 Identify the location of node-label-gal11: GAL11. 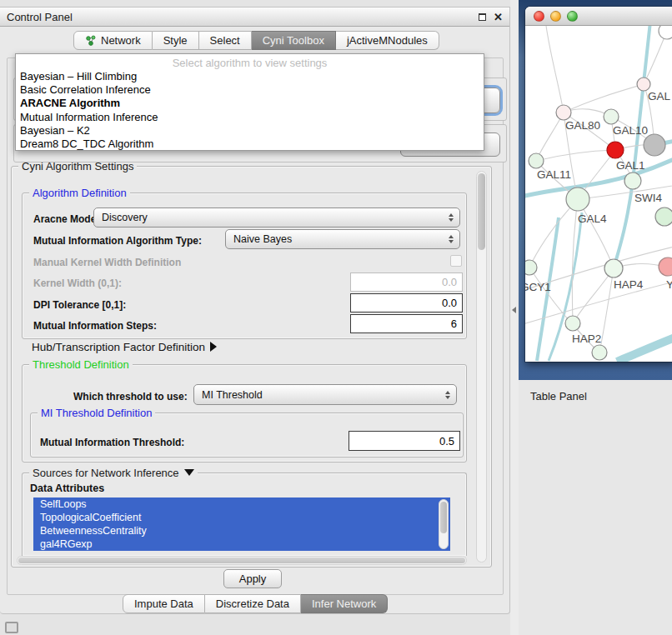
(554, 175).